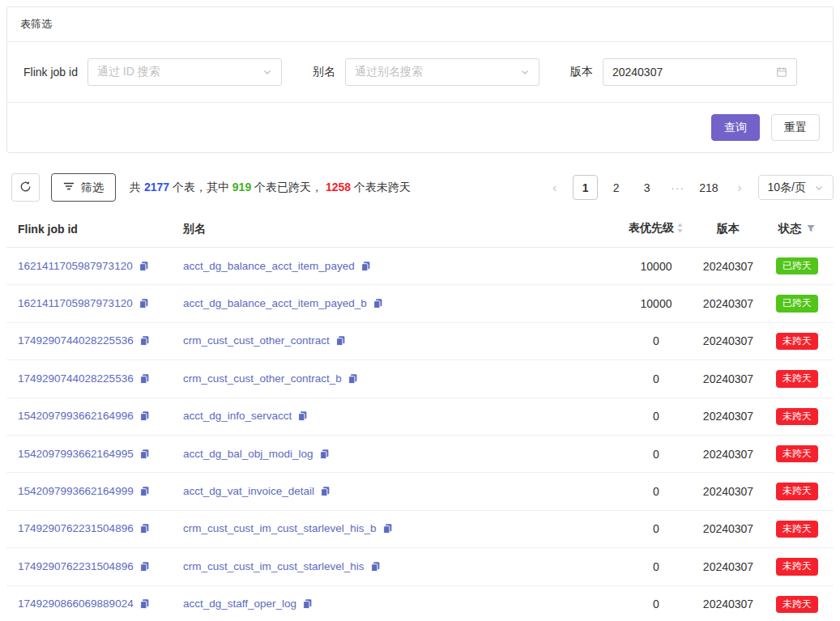 The height and width of the screenshot is (621, 840). I want to click on alias-link: crm_cust_cust_other_contract_b, so click(262, 379).